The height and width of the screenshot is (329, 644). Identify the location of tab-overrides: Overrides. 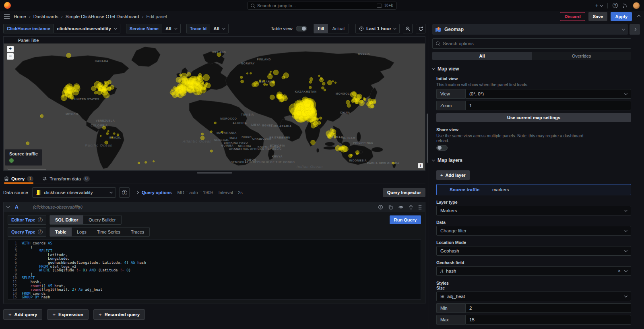
(581, 56).